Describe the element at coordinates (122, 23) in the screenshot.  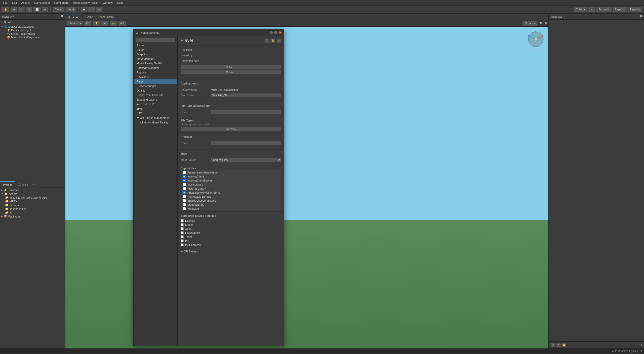
I see `scene-grid: # 0` at that location.